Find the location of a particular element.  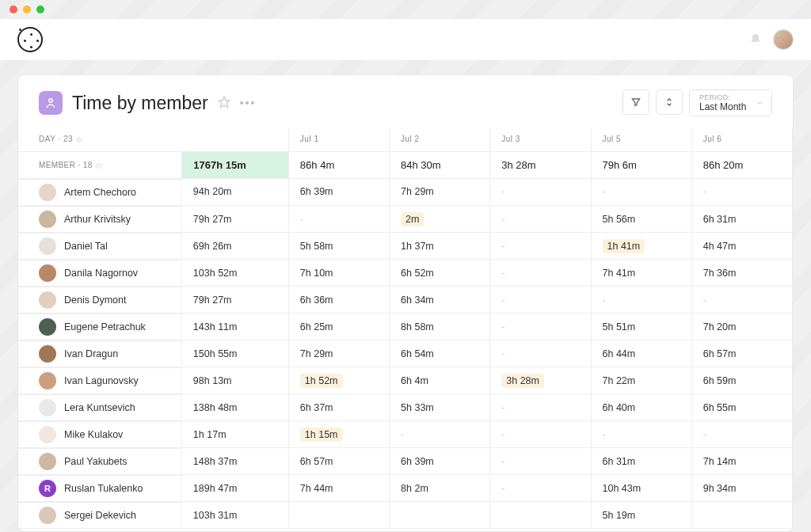

table-row: Danila Nagornov103h 52m7h 10m6h 52m-7h 4… is located at coordinates (406, 273).